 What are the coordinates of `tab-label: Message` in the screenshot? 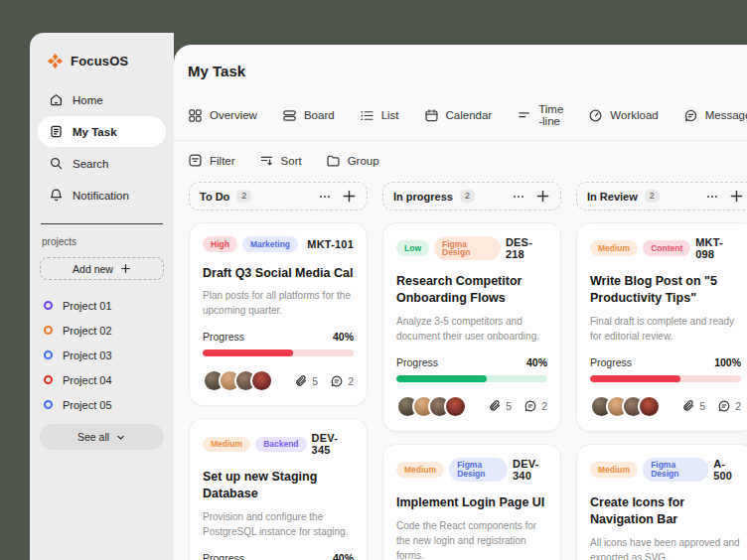 It's located at (726, 115).